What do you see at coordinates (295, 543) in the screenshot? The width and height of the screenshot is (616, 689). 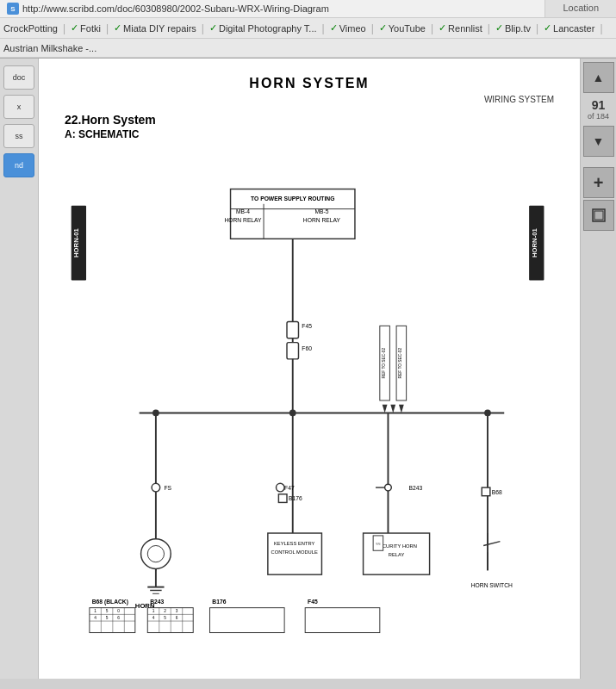 I see `svg-text: KEYLESS ENTRY` at bounding box center [295, 543].